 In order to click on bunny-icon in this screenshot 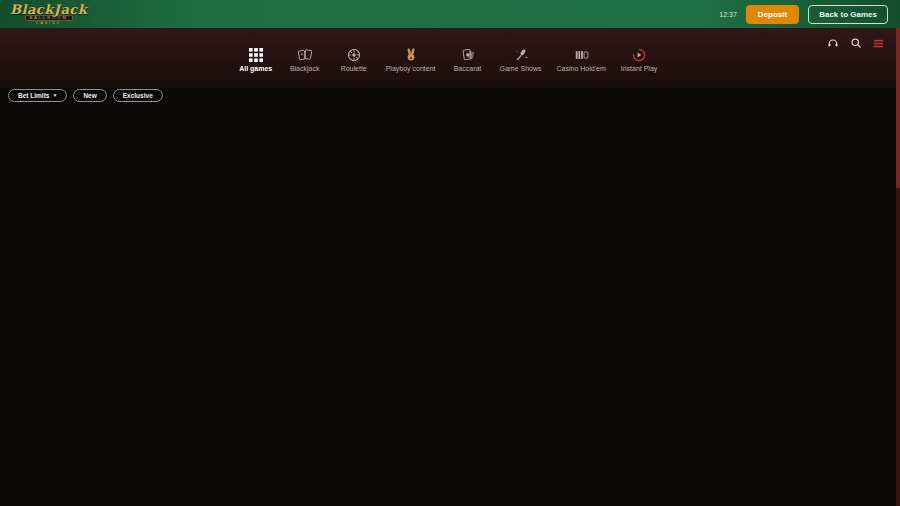, I will do `click(411, 55)`.